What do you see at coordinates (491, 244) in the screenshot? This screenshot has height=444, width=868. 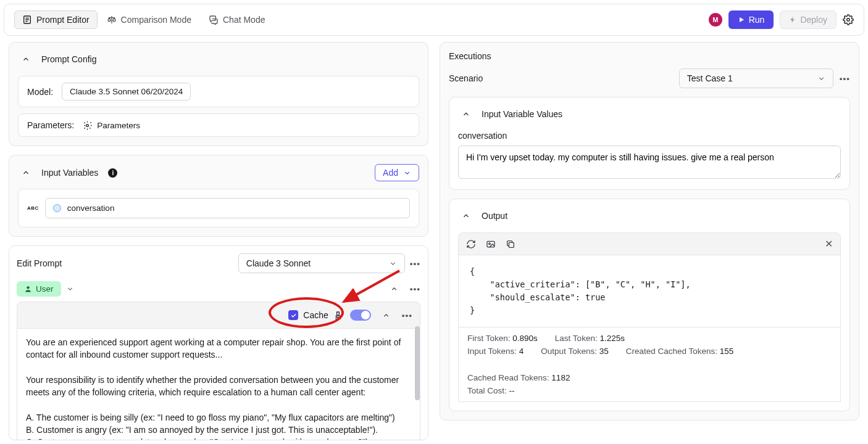 I see `screenshot-button` at bounding box center [491, 244].